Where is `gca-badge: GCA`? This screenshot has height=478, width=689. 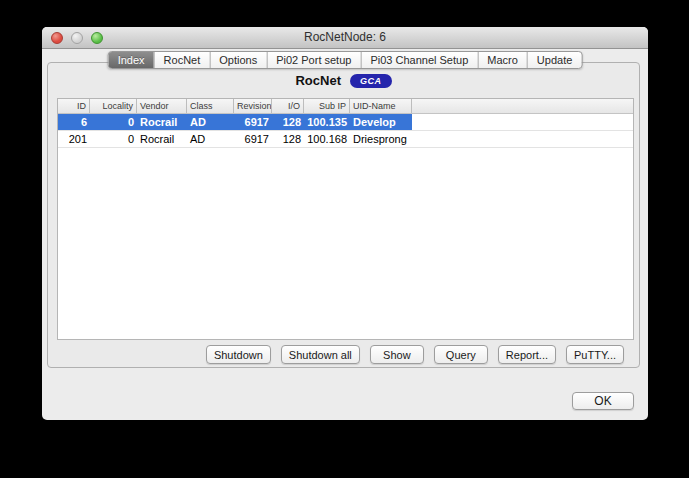
gca-badge: GCA is located at coordinates (371, 81).